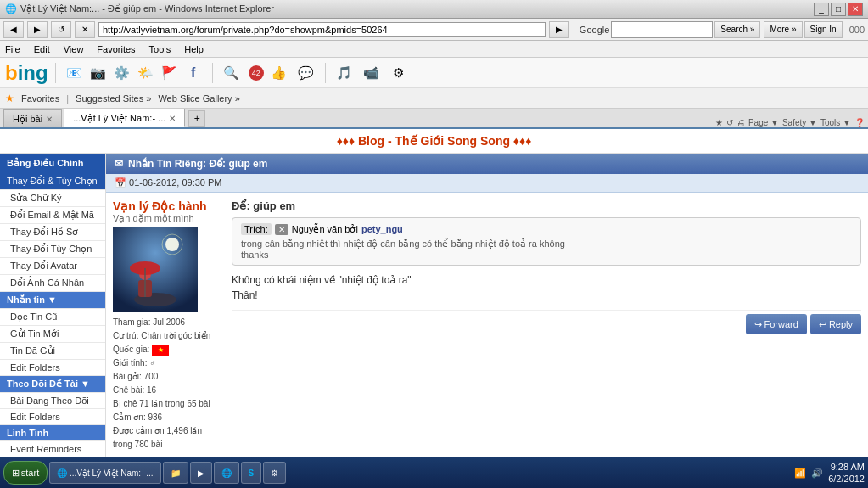 The height and width of the screenshot is (488, 868). Describe the element at coordinates (838, 9) in the screenshot. I see `maximize-button: □` at that location.